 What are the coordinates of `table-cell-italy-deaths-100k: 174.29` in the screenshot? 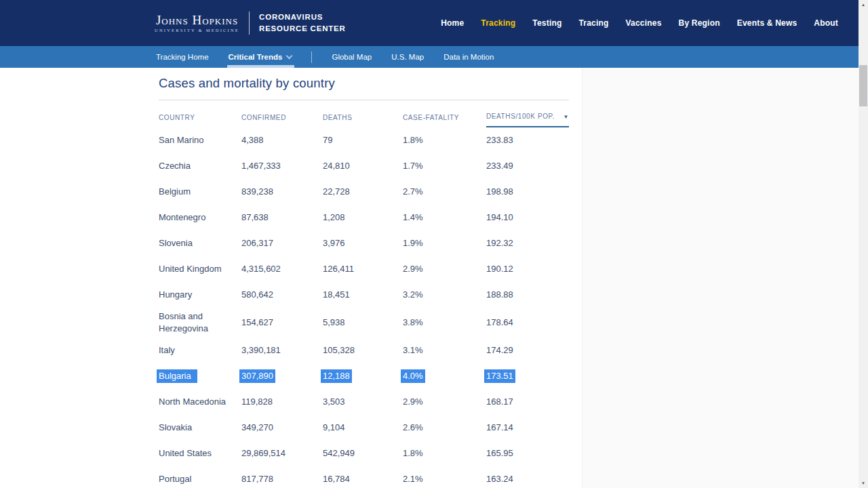 It's located at (528, 350).